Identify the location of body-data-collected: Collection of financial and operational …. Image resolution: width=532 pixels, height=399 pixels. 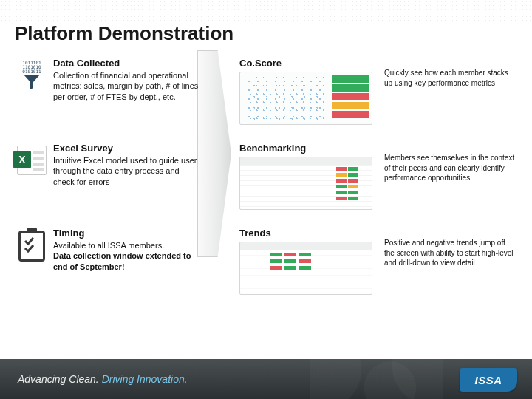
(127, 86).